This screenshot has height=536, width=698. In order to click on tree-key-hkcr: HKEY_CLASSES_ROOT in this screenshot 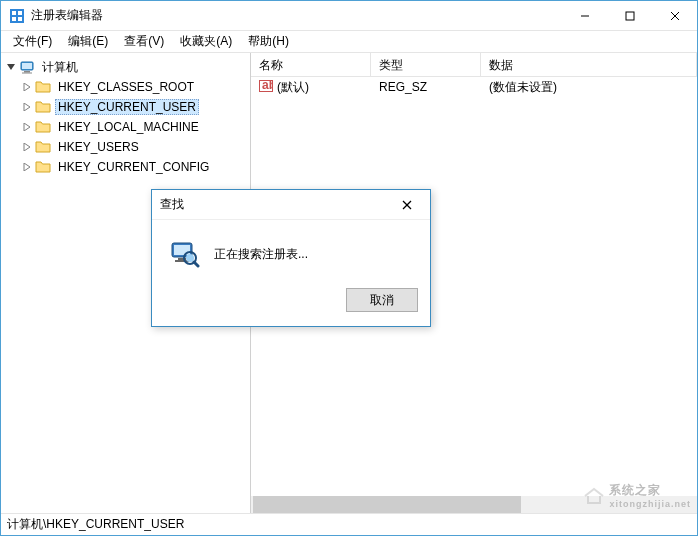, I will do `click(126, 87)`.